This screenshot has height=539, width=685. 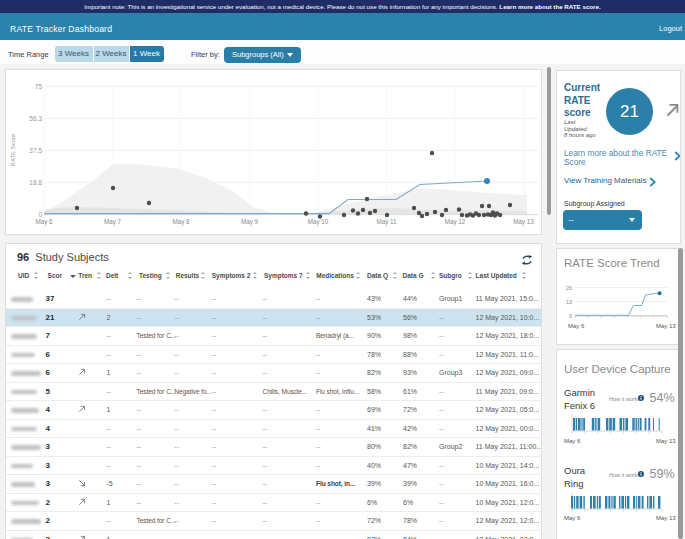 I want to click on svg-text: May 13, so click(x=524, y=222).